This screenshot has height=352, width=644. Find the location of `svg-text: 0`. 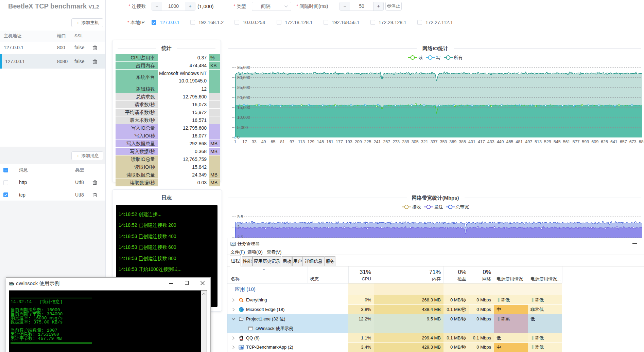

svg-text: 0 is located at coordinates (239, 137).